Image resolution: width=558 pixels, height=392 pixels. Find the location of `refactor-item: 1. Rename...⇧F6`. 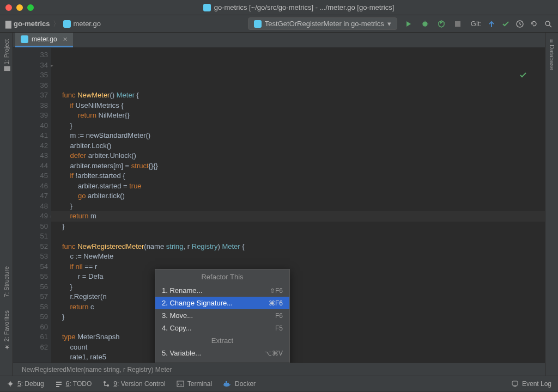

refactor-item: 1. Rename...⇧F6 is located at coordinates (222, 291).